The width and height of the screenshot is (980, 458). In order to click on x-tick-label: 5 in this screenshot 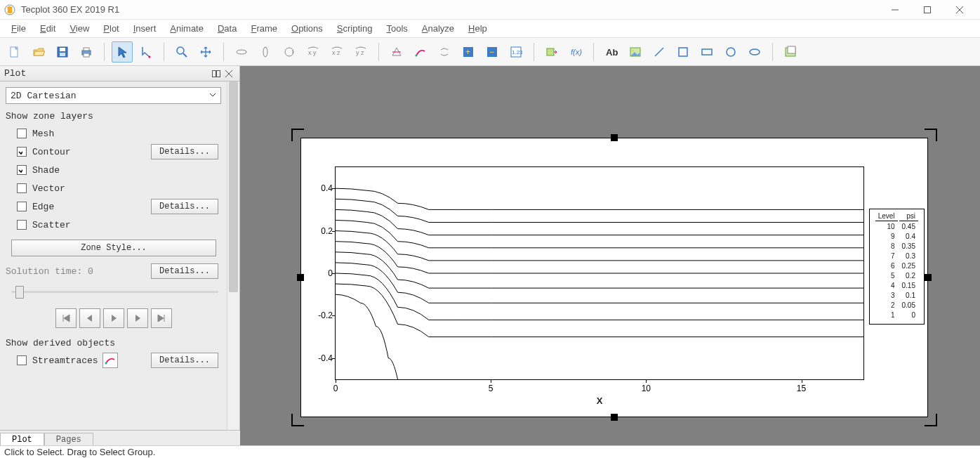, I will do `click(491, 388)`.